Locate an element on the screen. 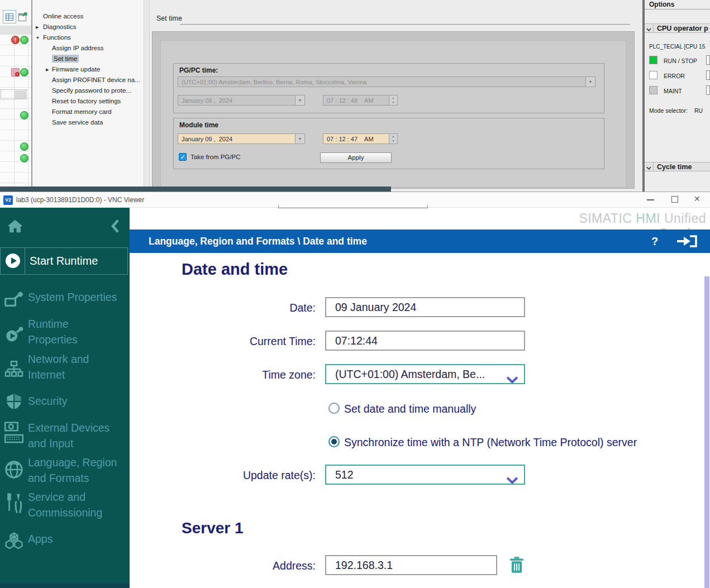  server1-heading: Server 1 is located at coordinates (212, 528).